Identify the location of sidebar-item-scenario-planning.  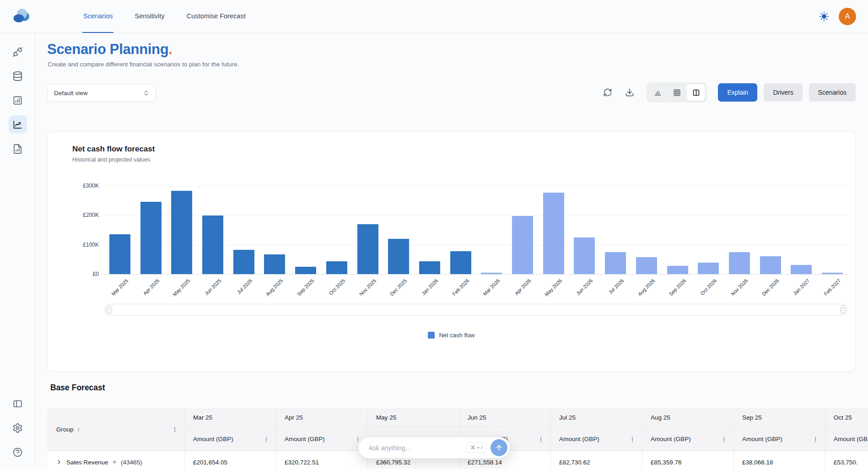
(18, 124).